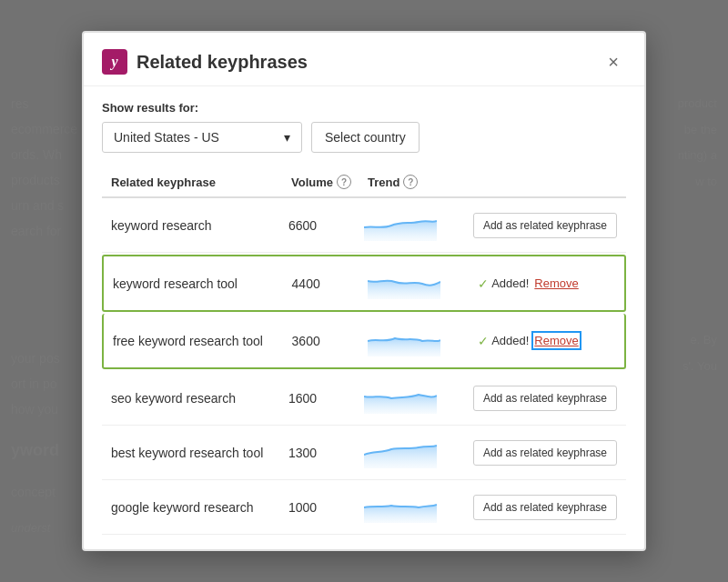 This screenshot has width=728, height=582. What do you see at coordinates (364, 226) in the screenshot?
I see `table-row: keyword research 6600` at bounding box center [364, 226].